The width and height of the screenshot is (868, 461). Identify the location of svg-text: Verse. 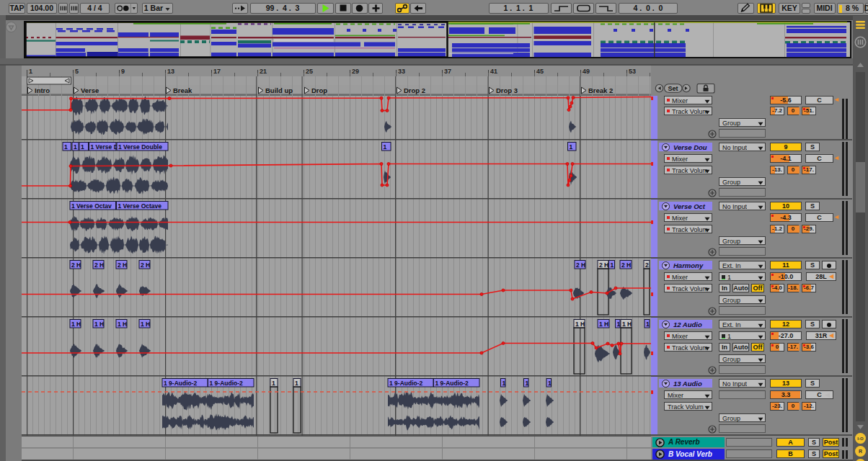
(89, 91).